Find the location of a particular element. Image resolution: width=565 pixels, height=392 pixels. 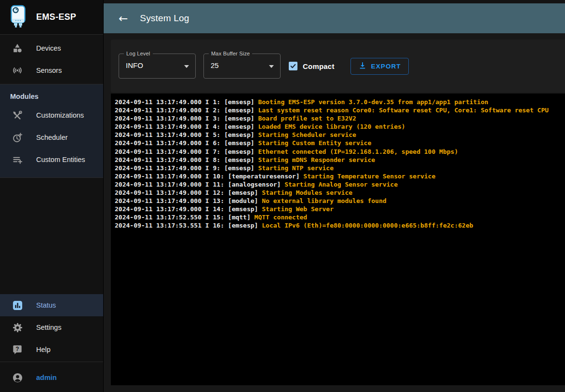

log-line-meta: 2024-09-11 13:17:49.000 I 2: [emsesp] is located at coordinates (186, 110).